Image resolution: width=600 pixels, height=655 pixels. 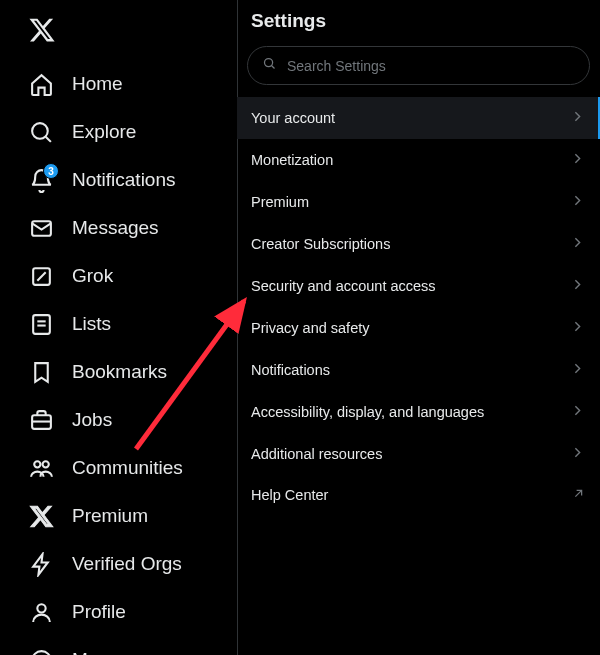 What do you see at coordinates (127, 564) in the screenshot?
I see `sidebar-item-label: Verified Orgs` at bounding box center [127, 564].